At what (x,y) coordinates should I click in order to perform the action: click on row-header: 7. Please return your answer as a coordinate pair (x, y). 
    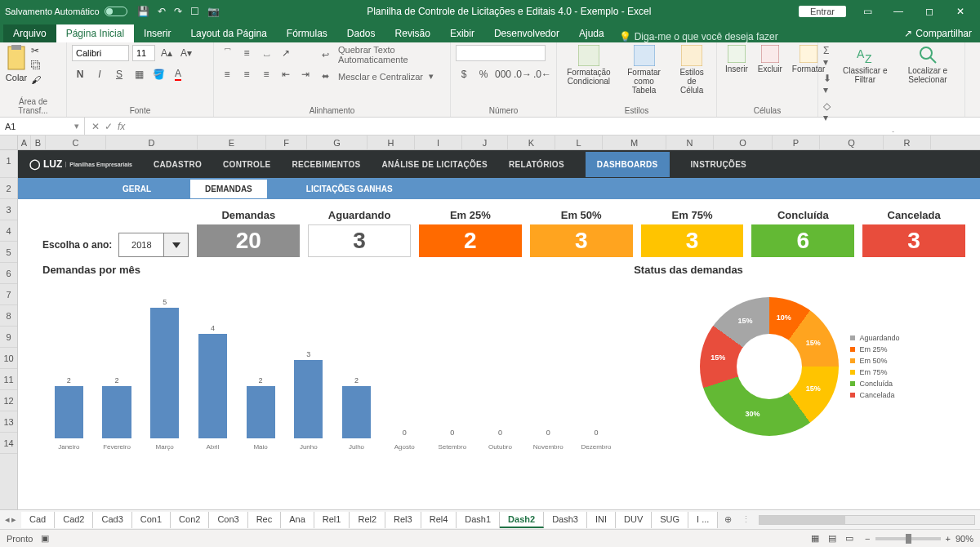
    Looking at the image, I should click on (8, 295).